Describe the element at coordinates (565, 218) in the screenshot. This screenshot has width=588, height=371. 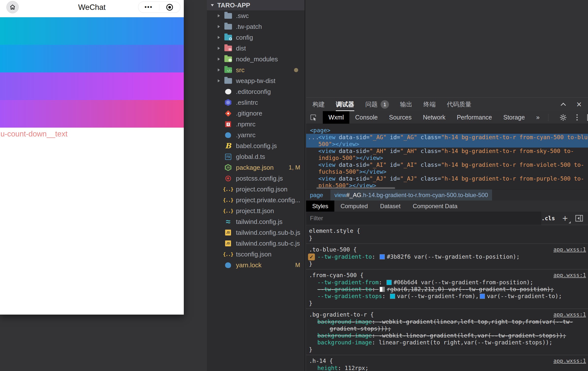
I see `new-style-rule-button: +` at that location.